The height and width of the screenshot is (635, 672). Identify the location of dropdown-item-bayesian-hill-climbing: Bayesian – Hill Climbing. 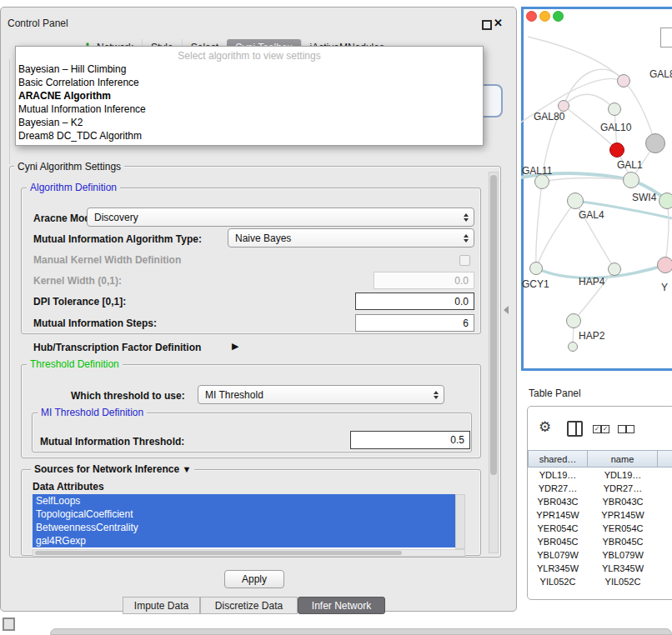
(249, 69).